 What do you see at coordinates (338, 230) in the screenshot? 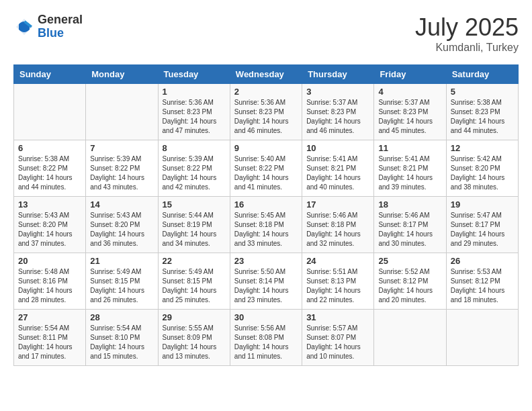
I see `day-info: Sunrise: 5:46 AM Sunset: 8:18 PM Dayligh…` at bounding box center [338, 230].